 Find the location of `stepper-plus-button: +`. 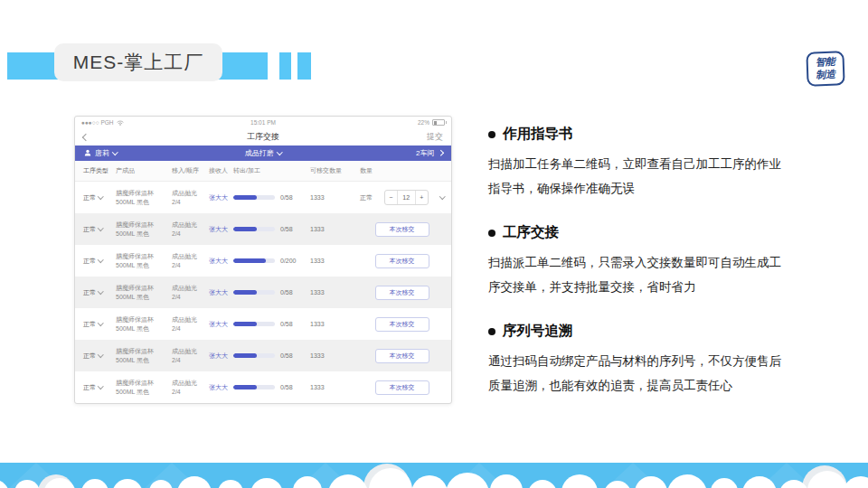

stepper-plus-button: + is located at coordinates (421, 197).